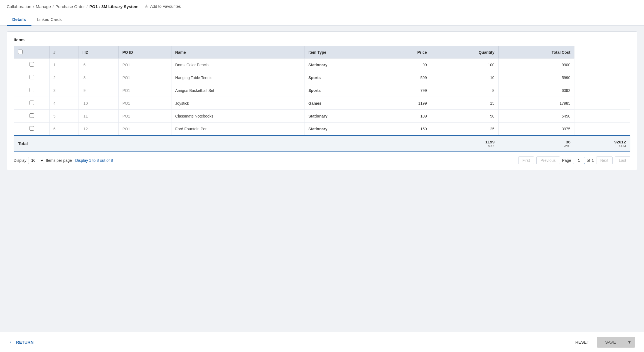 This screenshot has width=644, height=352. What do you see at coordinates (46, 144) in the screenshot?
I see `total-label: Total` at bounding box center [46, 144].